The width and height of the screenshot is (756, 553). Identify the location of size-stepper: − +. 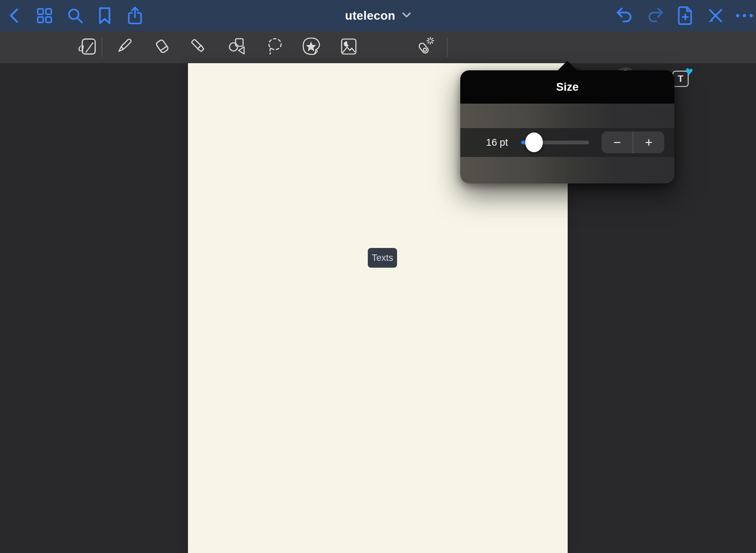
(633, 142).